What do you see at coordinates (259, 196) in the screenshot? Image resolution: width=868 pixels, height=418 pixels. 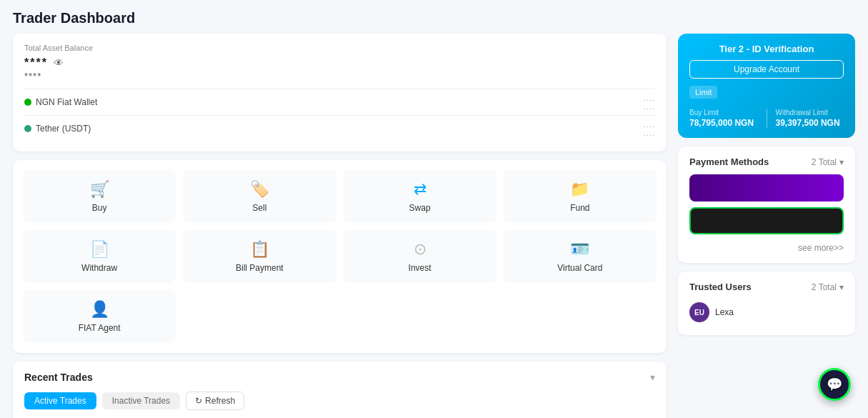 I see `sell-button: 🏷️ Sell` at bounding box center [259, 196].